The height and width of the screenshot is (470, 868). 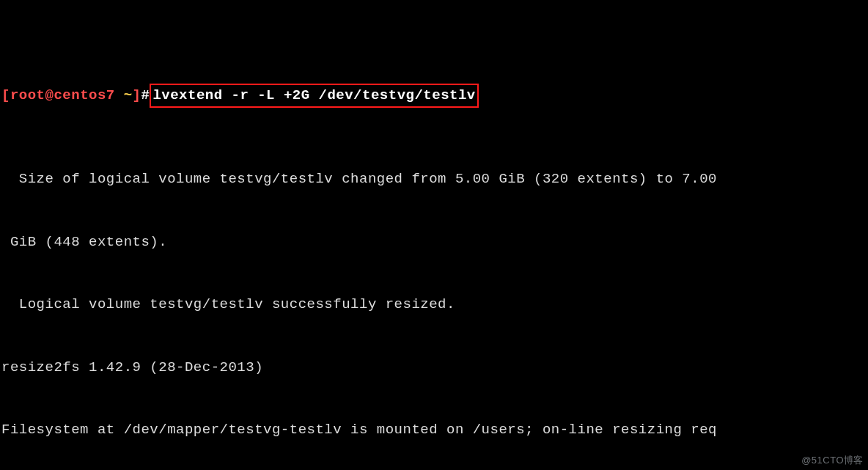 I want to click on prompt-host: centos7, so click(x=84, y=95).